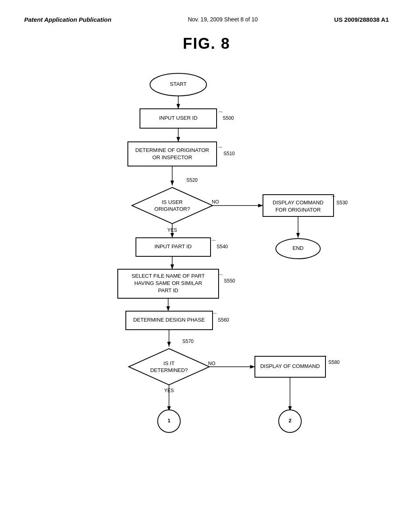  What do you see at coordinates (172, 209) in the screenshot?
I see `s520-label-2: ORIGINATOR?` at bounding box center [172, 209].